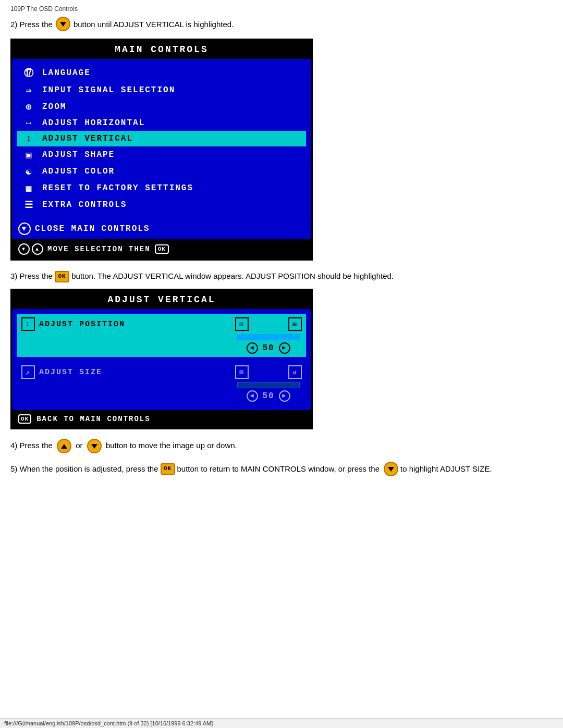  Describe the element at coordinates (285, 396) in the screenshot. I see `size-right-arrow-btn: ►` at that location.